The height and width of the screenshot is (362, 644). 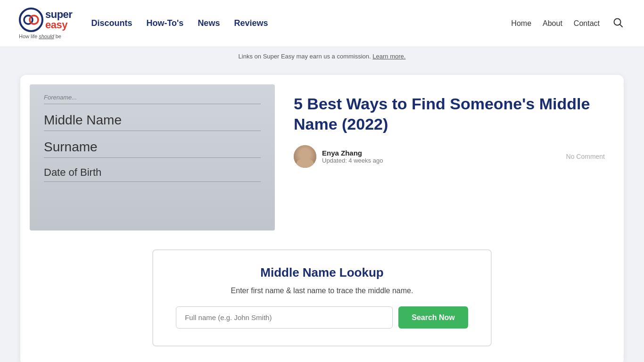 What do you see at coordinates (322, 272) in the screenshot?
I see `widget-title: Middle Name Lookup` at bounding box center [322, 272].